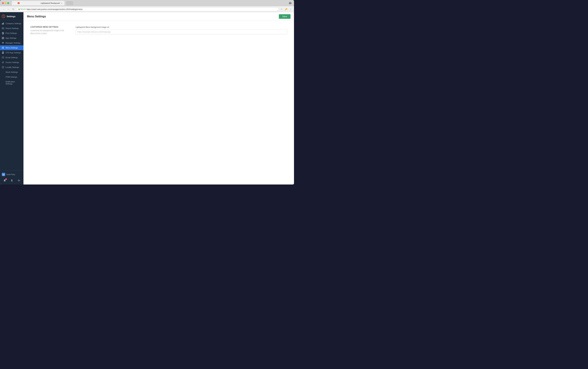  What do you see at coordinates (159, 30) in the screenshot?
I see `settings-section: LIGHTSPEED MENU SETTINGS Customize the b…` at bounding box center [159, 30].